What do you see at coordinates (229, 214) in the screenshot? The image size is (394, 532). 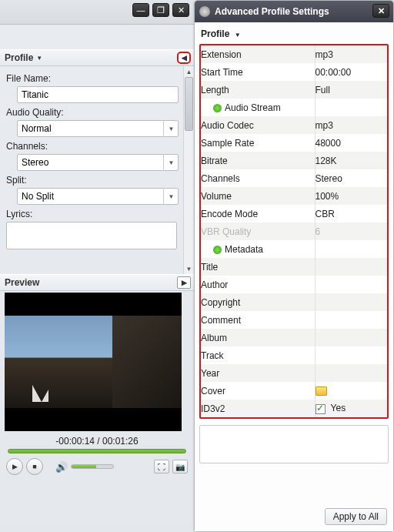 I see `setting-key: Encode Mode` at bounding box center [229, 214].